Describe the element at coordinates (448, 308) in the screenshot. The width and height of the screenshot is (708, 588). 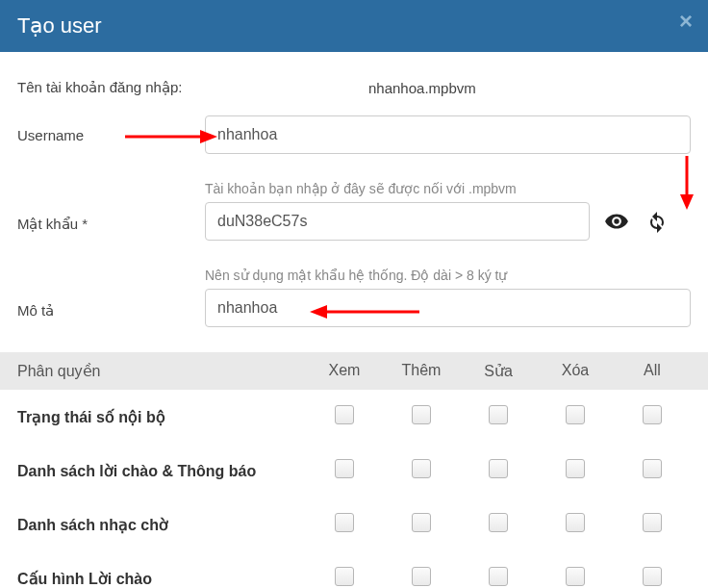
I see `description-input` at that location.